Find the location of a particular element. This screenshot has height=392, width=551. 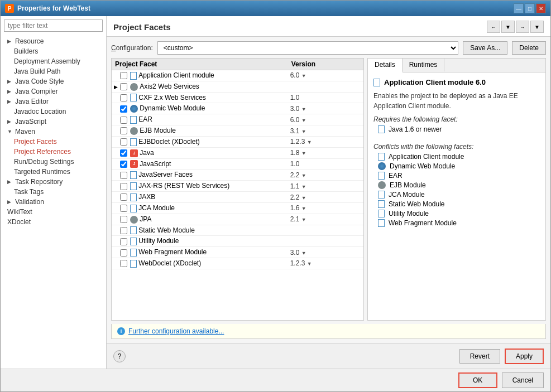

nav-forward-dropdown-button: ▼ is located at coordinates (537, 27).